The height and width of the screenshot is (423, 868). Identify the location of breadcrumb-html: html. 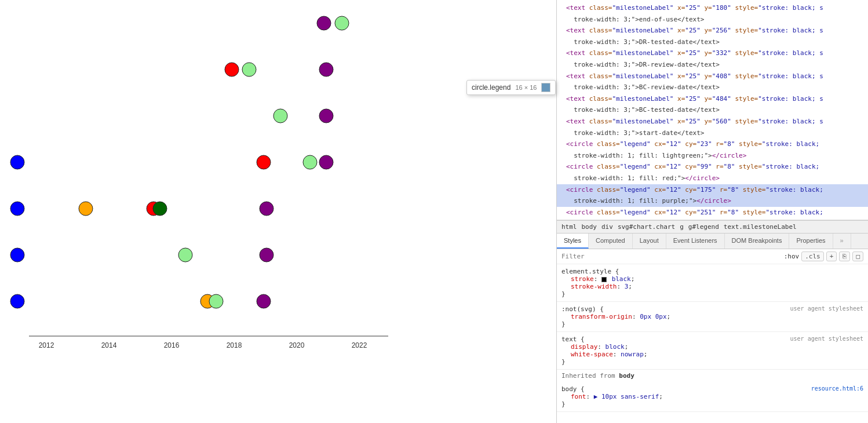
(569, 227).